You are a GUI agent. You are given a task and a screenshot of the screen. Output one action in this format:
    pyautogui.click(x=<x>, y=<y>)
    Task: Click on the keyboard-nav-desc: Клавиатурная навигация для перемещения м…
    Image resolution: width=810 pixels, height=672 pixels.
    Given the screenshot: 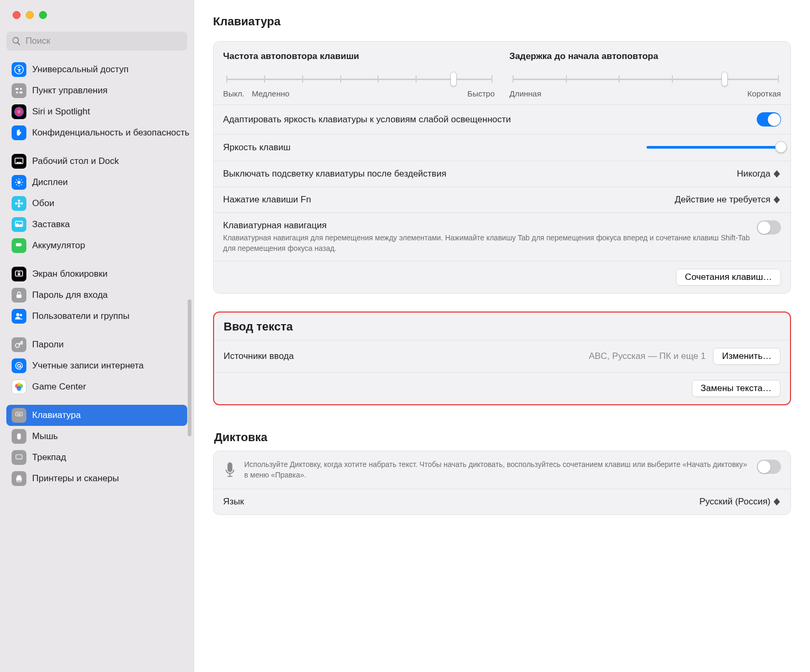 What is the action you would take?
    pyautogui.click(x=490, y=244)
    